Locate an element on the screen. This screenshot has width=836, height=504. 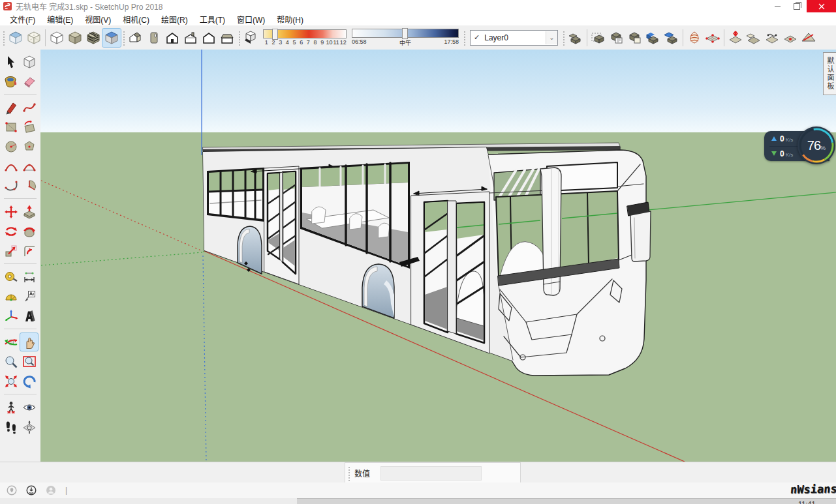
tool-line is located at coordinates (10, 107).